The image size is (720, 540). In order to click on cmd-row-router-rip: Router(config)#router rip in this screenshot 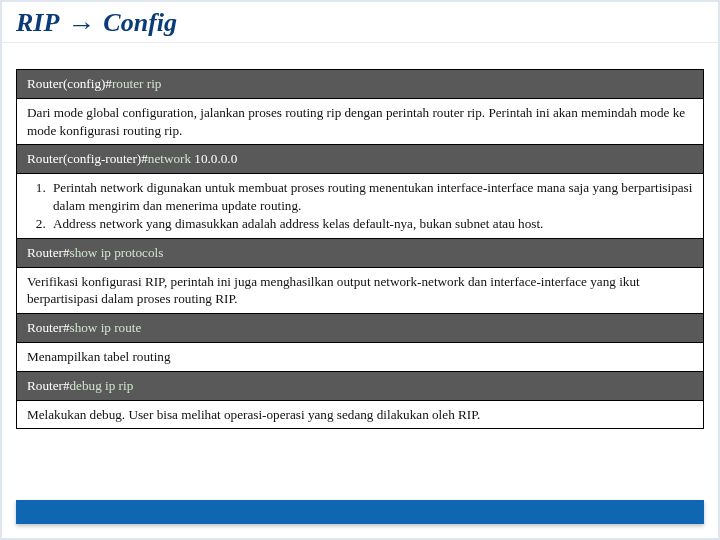, I will do `click(360, 84)`.